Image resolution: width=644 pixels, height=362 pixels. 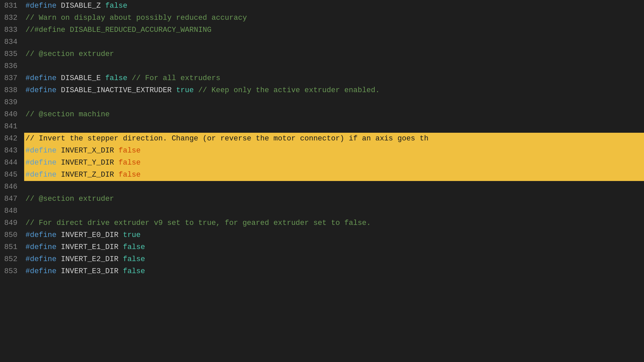 I want to click on line-content: #define INVERT_Y_DIR false, so click(x=334, y=163).